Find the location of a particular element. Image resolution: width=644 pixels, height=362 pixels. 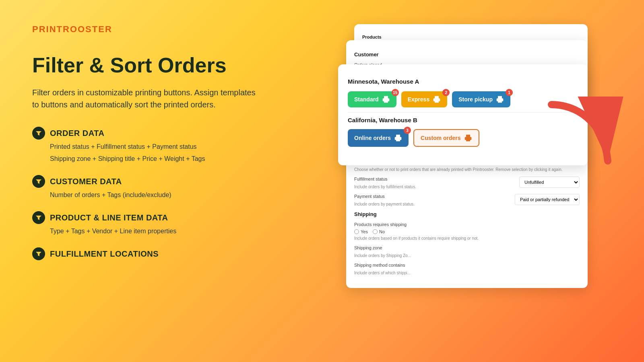

shipping-method-help: Include orders of which shippi... is located at coordinates (382, 273).